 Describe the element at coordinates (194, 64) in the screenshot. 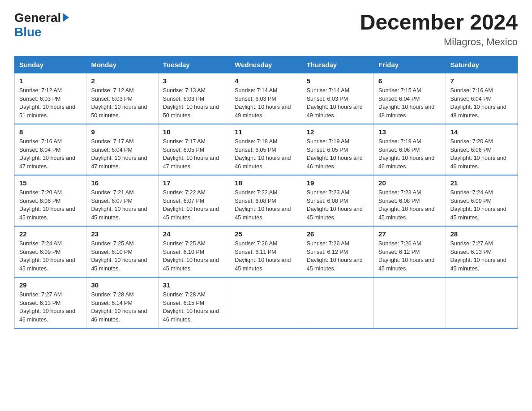

I see `col-tuesday: Tuesday` at that location.